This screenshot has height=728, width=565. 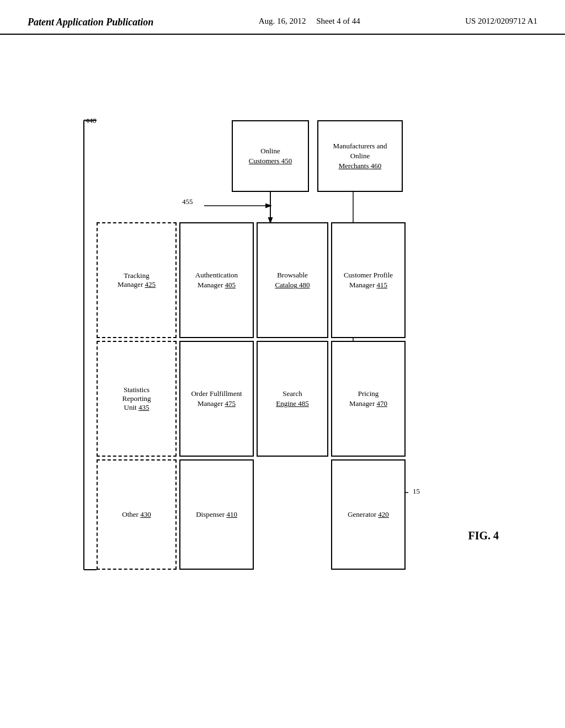 What do you see at coordinates (270, 161) in the screenshot?
I see `online-customers-ref: Customers 450` at bounding box center [270, 161].